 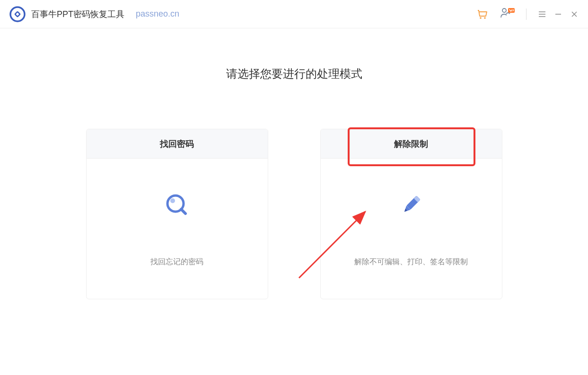 I want to click on app-domain: passneo.cn, so click(x=158, y=14).